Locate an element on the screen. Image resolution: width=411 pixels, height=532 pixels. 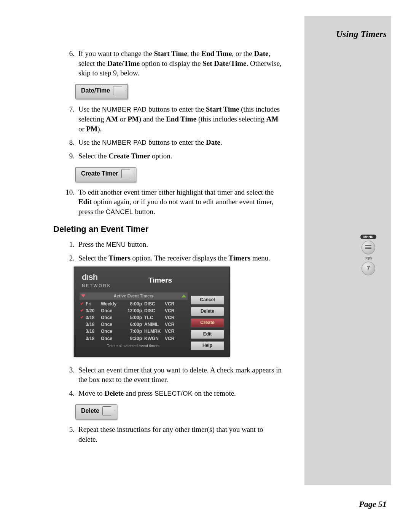
step-item: 1.Press the MENU button. is located at coordinates (167, 244).